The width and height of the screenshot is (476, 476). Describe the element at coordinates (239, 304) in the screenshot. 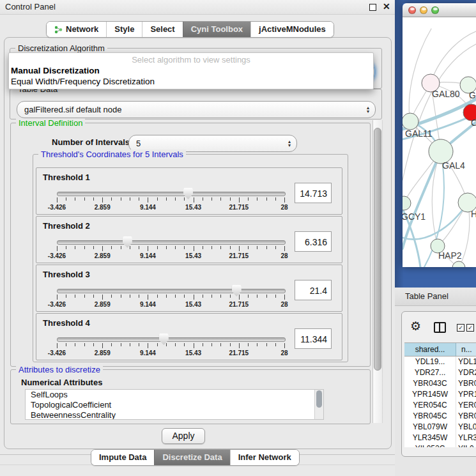

I see `tick-label: 21.715` at that location.